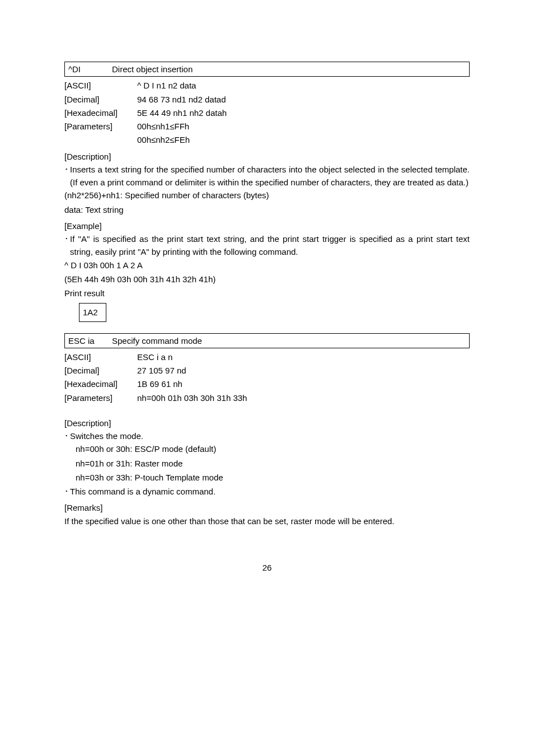  Describe the element at coordinates (163, 127) in the screenshot. I see `field-value: 00h≤nh1≤FFh` at that location.